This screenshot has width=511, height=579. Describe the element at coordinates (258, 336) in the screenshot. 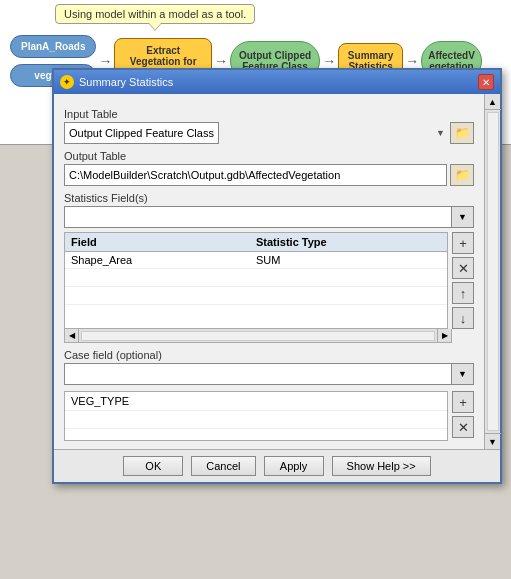

I see `horizontal-scrollbar: ◀ ▶` at that location.